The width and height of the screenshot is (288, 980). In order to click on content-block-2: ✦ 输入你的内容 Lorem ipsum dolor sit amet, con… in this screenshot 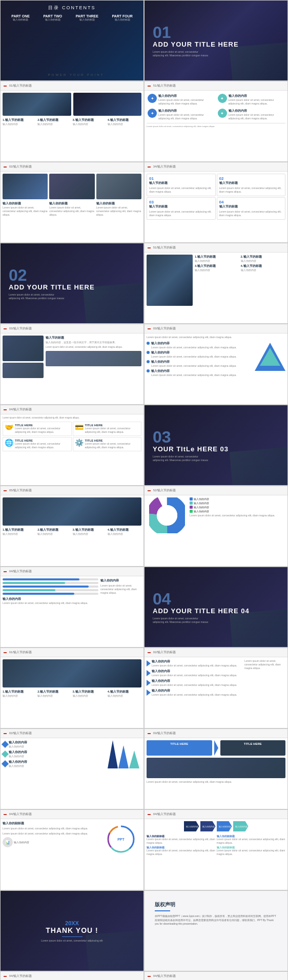, I will do `click(251, 99)`.